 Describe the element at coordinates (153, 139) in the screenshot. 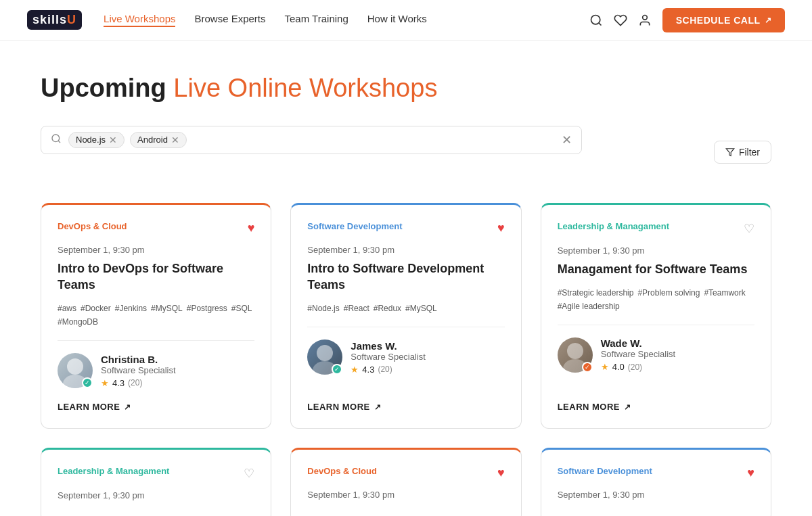

I see `tag-label: Android` at that location.